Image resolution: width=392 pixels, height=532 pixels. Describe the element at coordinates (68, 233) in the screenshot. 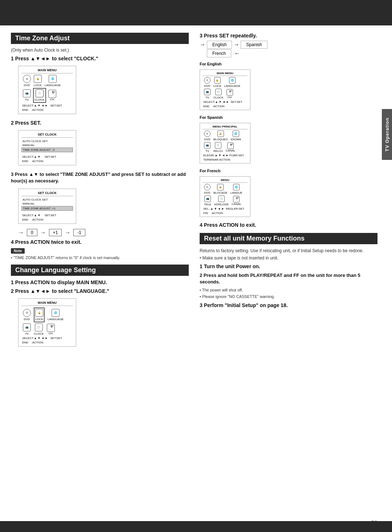

I see `arrow3: →` at that location.